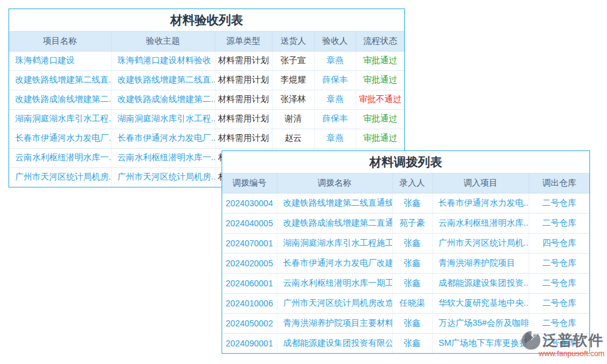  What do you see at coordinates (481, 243) in the screenshot?
I see `cell-transfer-in-project: 广州市天河区统计局机...` at bounding box center [481, 243].